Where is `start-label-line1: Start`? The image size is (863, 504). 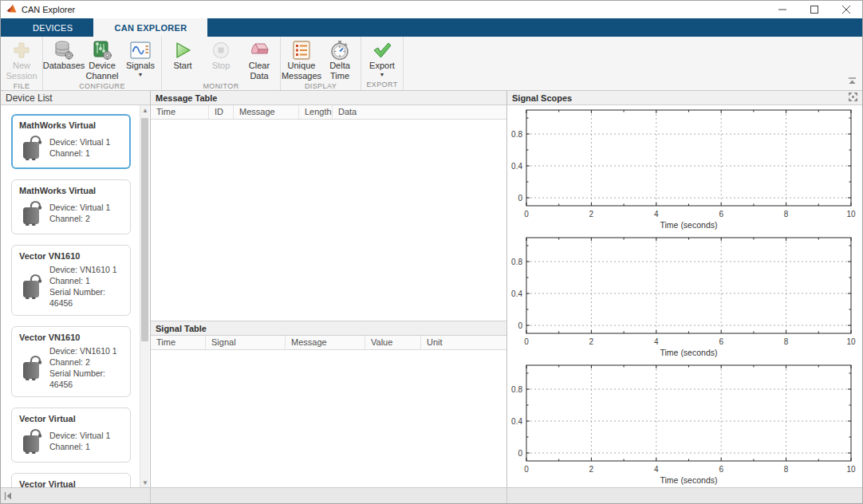
start-label-line1: Start is located at coordinates (182, 65).